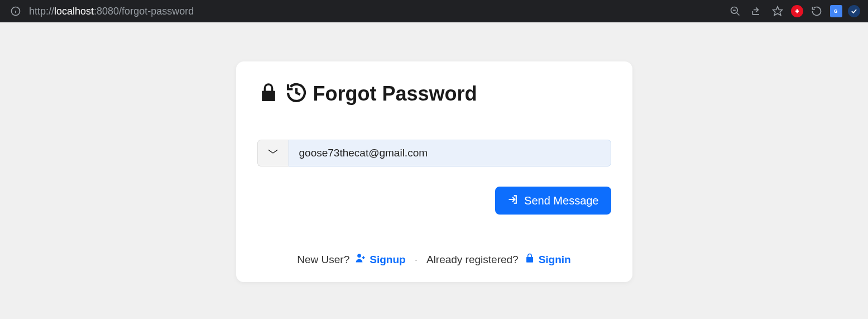 The height and width of the screenshot is (319, 868). Describe the element at coordinates (548, 259) in the screenshot. I see `signin-link: Signin` at that location.